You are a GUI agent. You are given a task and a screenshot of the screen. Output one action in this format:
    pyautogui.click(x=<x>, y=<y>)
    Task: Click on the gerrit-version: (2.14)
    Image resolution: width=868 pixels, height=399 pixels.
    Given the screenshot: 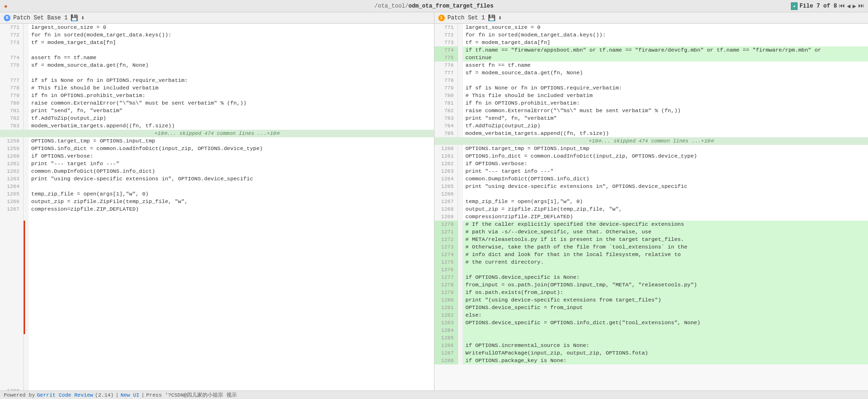 What is the action you would take?
    pyautogui.click(x=104, y=395)
    